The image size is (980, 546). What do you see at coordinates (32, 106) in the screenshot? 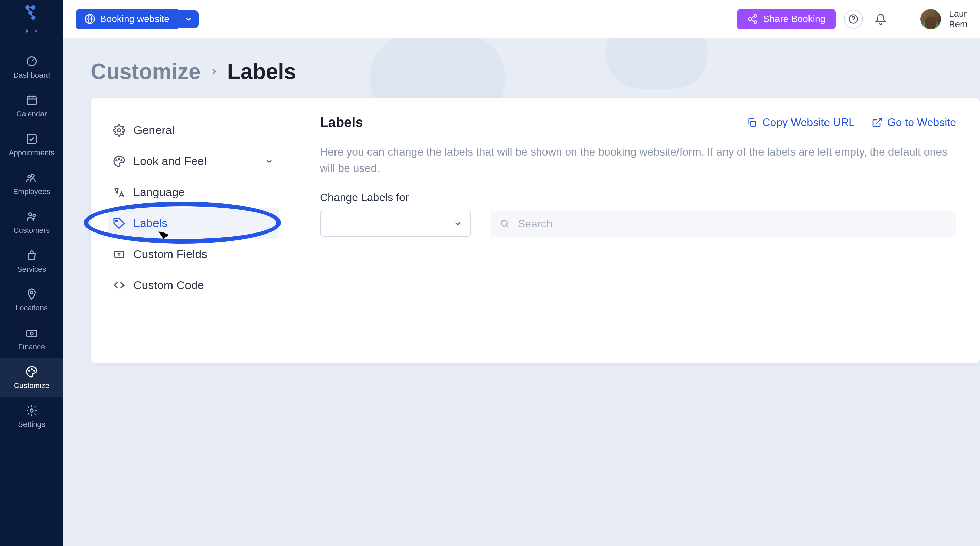
I see `sidebar-item-calendar: Calendar` at bounding box center [32, 106].